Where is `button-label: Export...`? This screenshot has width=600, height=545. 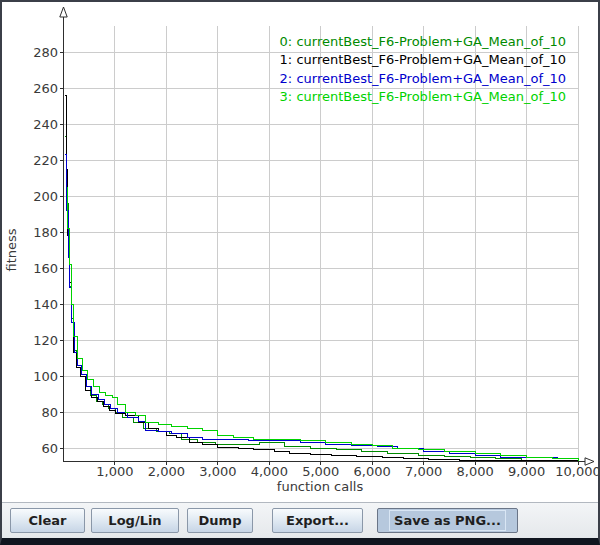
button-label: Export... is located at coordinates (318, 520).